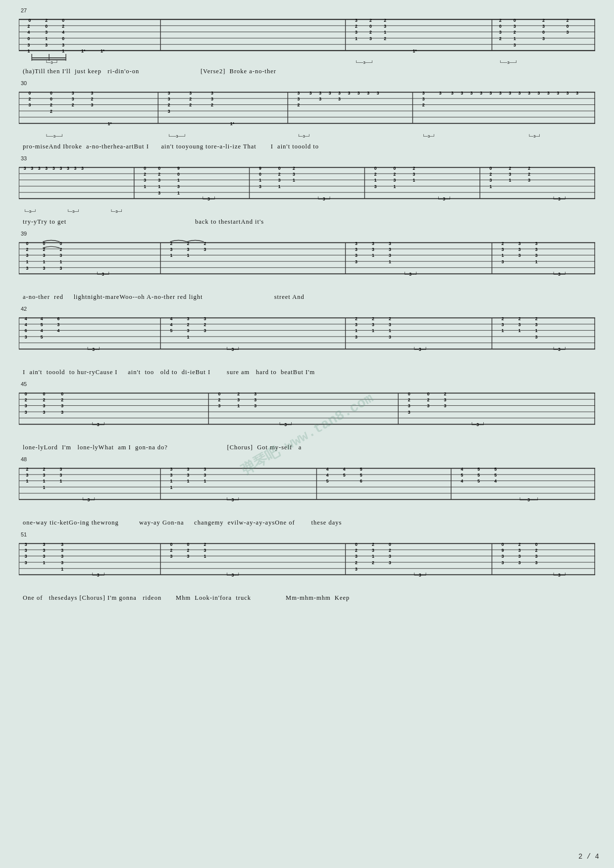 The height and width of the screenshot is (868, 614). Describe the element at coordinates (307, 490) in the screenshot. I see `tab-notation-48: 2 3 1 2 3 1 1 3 3 1 └─3─┘ 3 3 1 1 3 3 1 …` at that location.